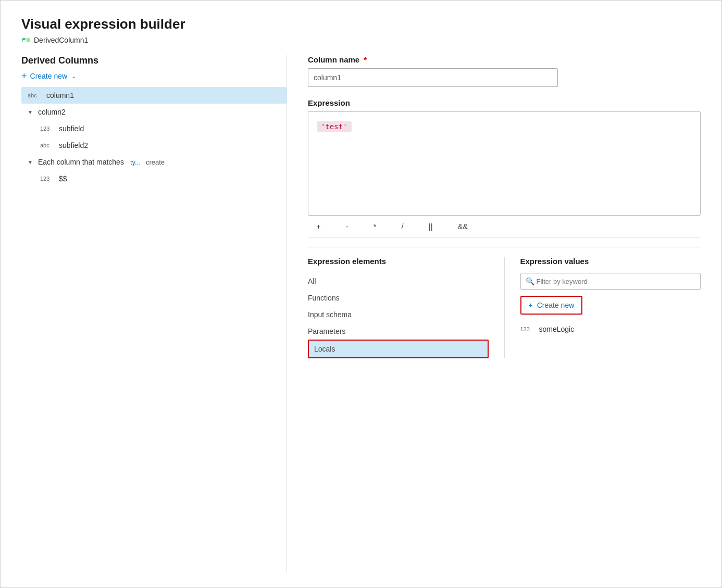 The height and width of the screenshot is (588, 722). I want to click on operator-and: &&, so click(463, 226).